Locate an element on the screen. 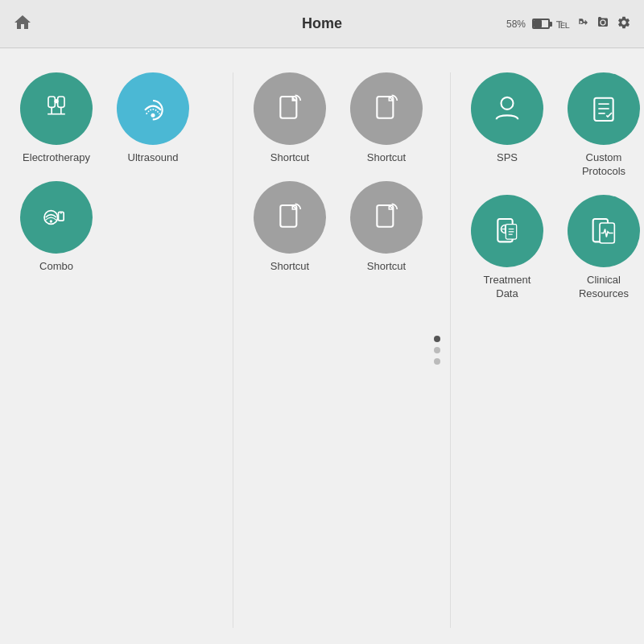 This screenshot has width=644, height=644. app-item-ultrasound: Ultrasound is located at coordinates (153, 119).